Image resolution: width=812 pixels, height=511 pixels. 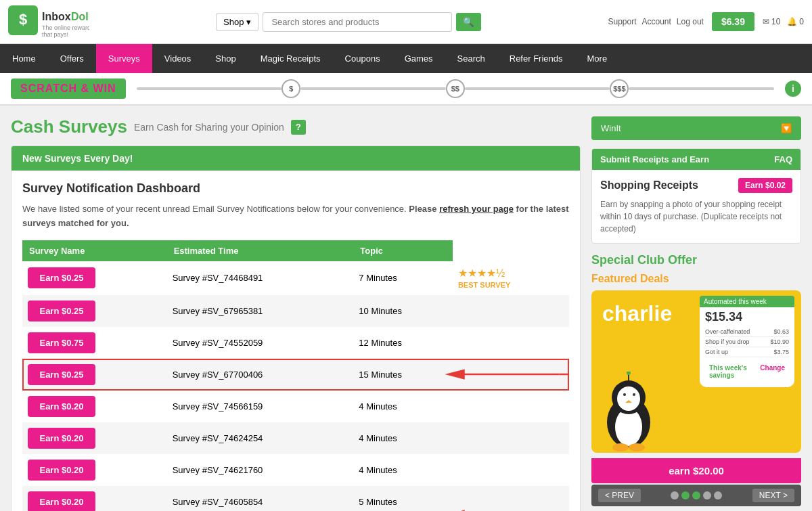 What do you see at coordinates (620, 495) in the screenshot?
I see `prev-button: < PREV` at bounding box center [620, 495].